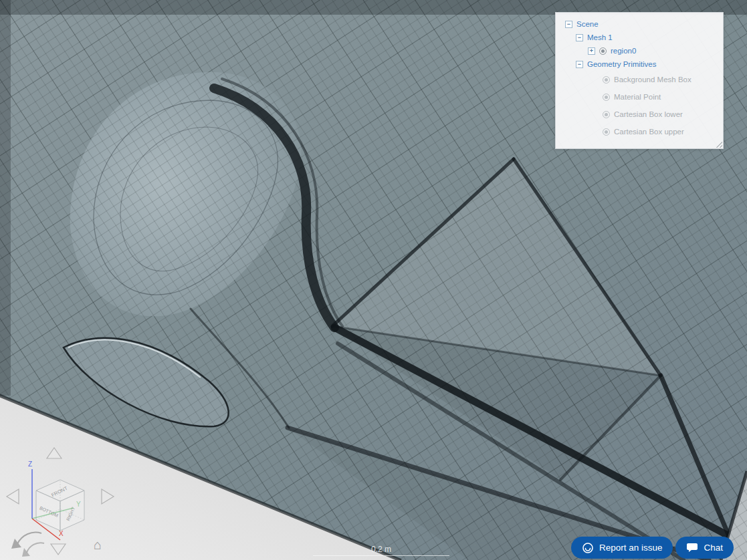 The image size is (747, 560). Describe the element at coordinates (591, 51) in the screenshot. I see `expand-icon: +` at that location.